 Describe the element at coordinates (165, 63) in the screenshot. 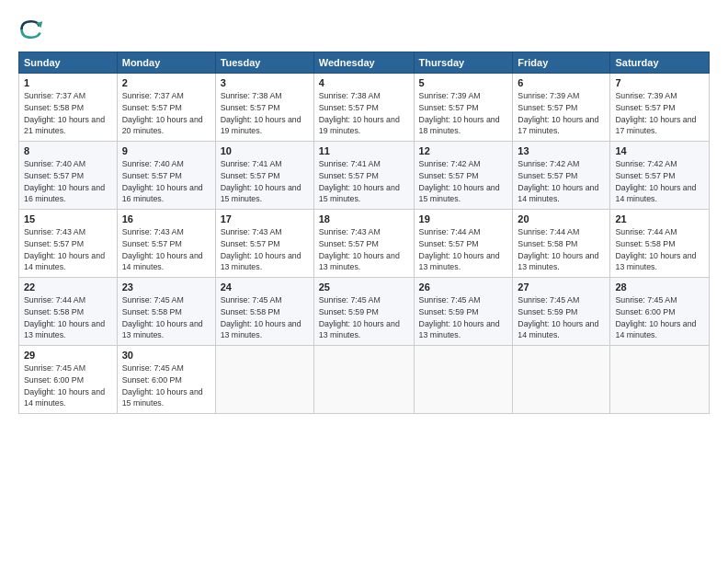

I see `col-monday: Monday` at that location.